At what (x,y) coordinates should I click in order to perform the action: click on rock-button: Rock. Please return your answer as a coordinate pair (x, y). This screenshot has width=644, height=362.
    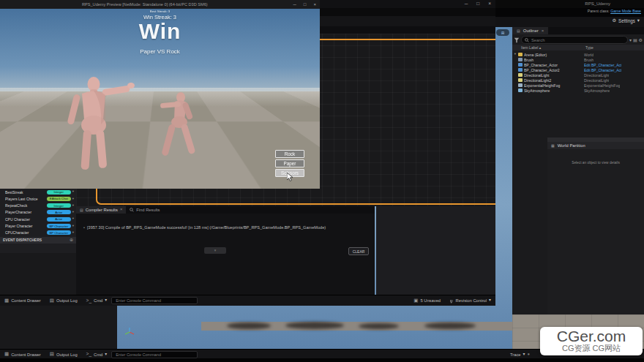
    Looking at the image, I should click on (290, 154).